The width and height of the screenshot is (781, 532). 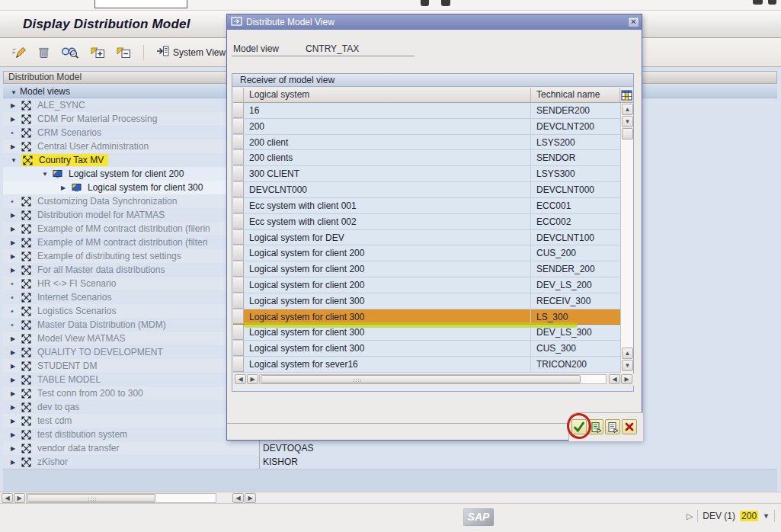 I want to click on command-field-fragment, so click(x=141, y=5).